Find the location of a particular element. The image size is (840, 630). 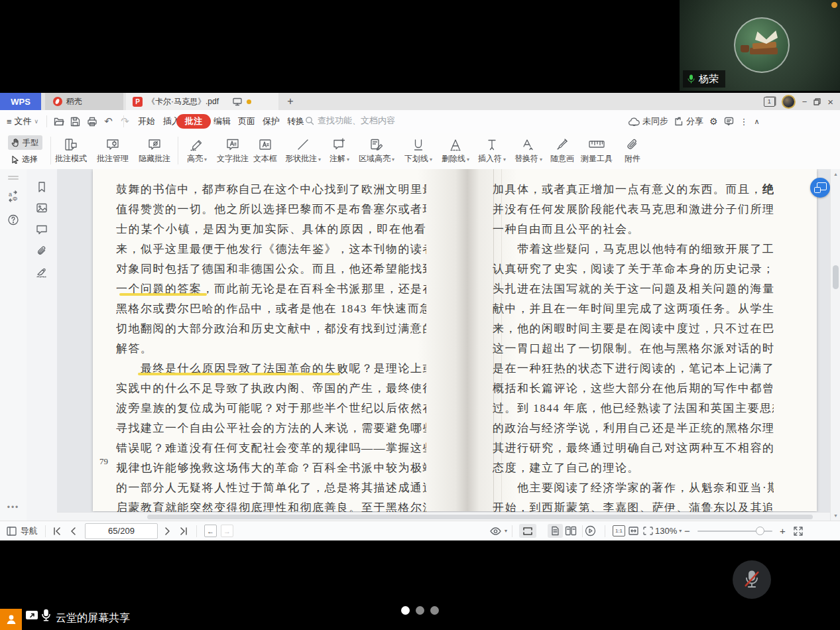

page-number-input is located at coordinates (121, 531).